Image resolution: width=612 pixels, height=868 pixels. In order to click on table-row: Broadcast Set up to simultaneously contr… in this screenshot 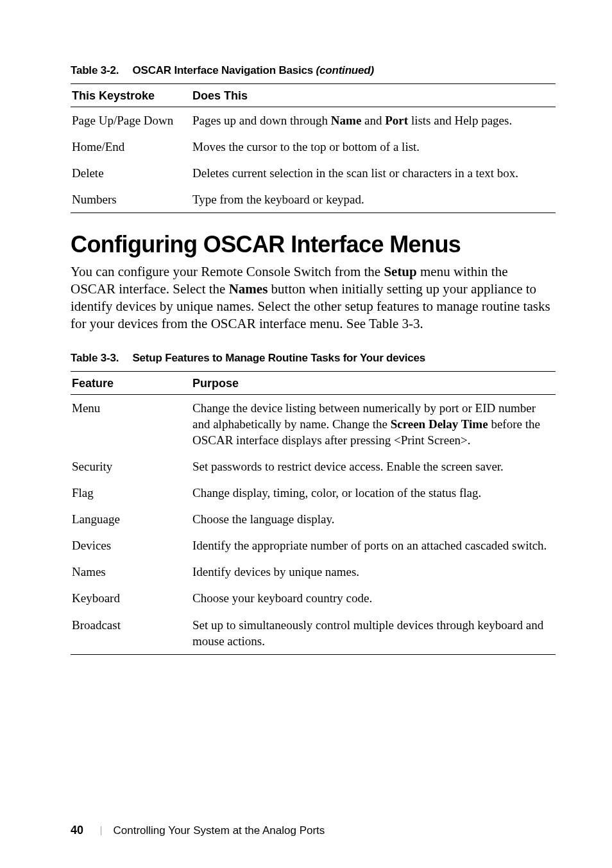, I will do `click(313, 633)`.